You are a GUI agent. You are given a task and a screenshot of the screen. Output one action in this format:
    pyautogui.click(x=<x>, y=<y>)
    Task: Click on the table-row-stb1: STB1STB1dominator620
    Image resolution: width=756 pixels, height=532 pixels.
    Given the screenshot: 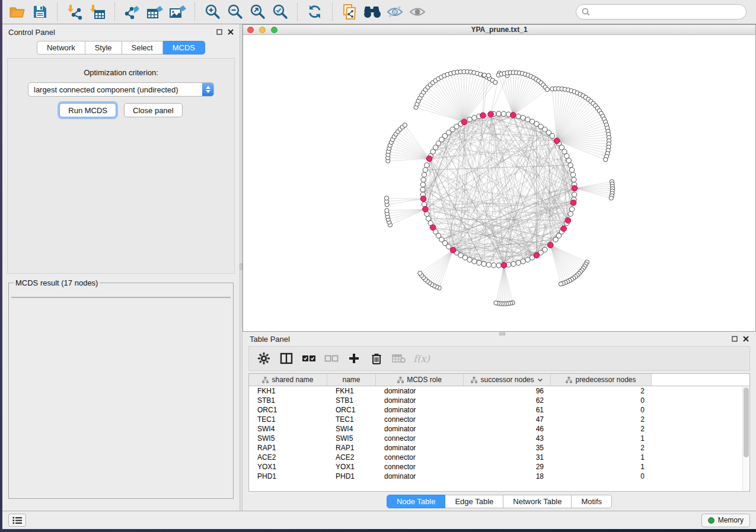 What is the action you would take?
    pyautogui.click(x=499, y=400)
    